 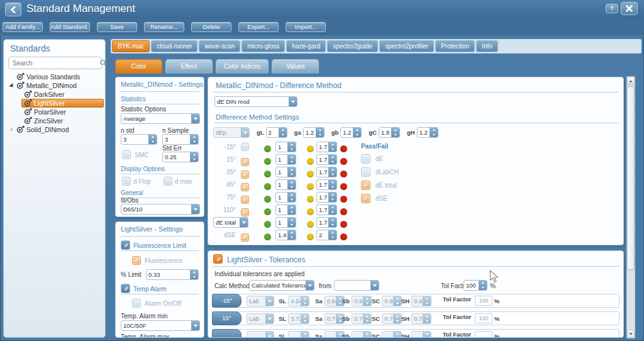 I want to click on device-tab: Protection, so click(x=455, y=47).